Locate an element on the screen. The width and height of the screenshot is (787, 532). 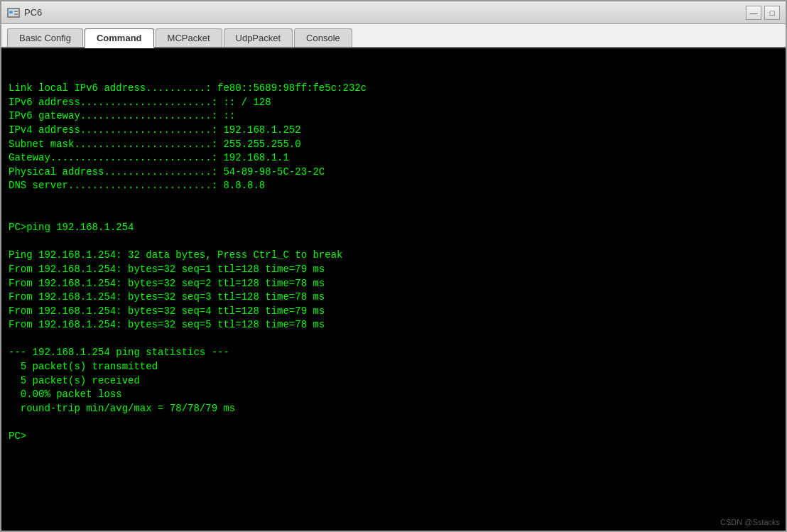
console-line: IPv4 address......................: 192.… is located at coordinates (394, 131).